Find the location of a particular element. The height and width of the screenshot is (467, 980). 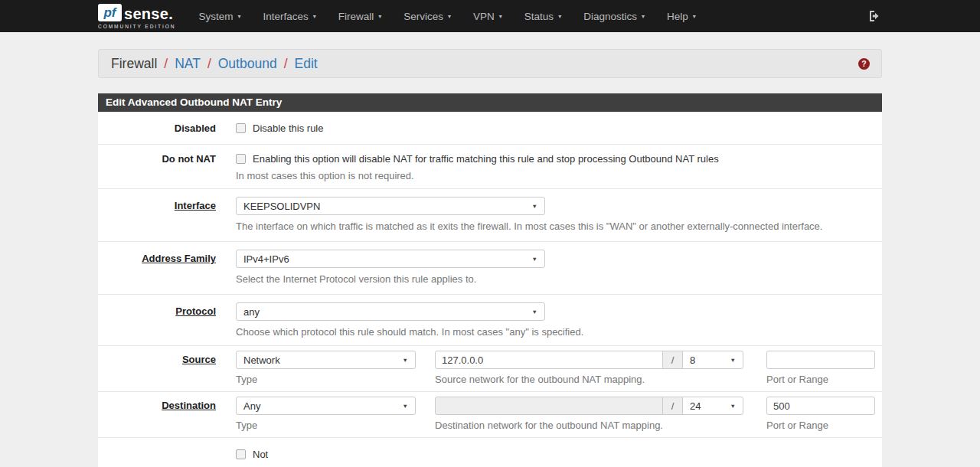

menu-system: System▾ is located at coordinates (219, 17).